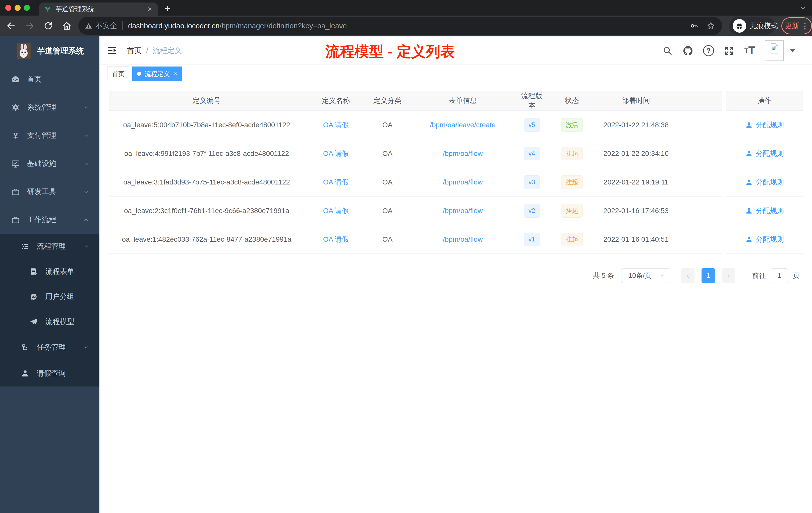  What do you see at coordinates (667, 51) in the screenshot?
I see `search-icon` at bounding box center [667, 51].